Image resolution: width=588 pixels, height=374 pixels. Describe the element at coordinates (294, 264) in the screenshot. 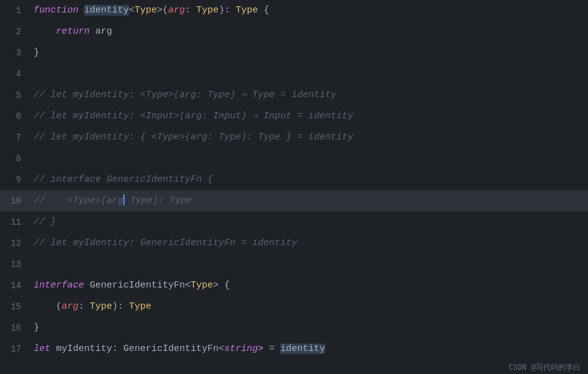

I see `code-line: 13` at that location.